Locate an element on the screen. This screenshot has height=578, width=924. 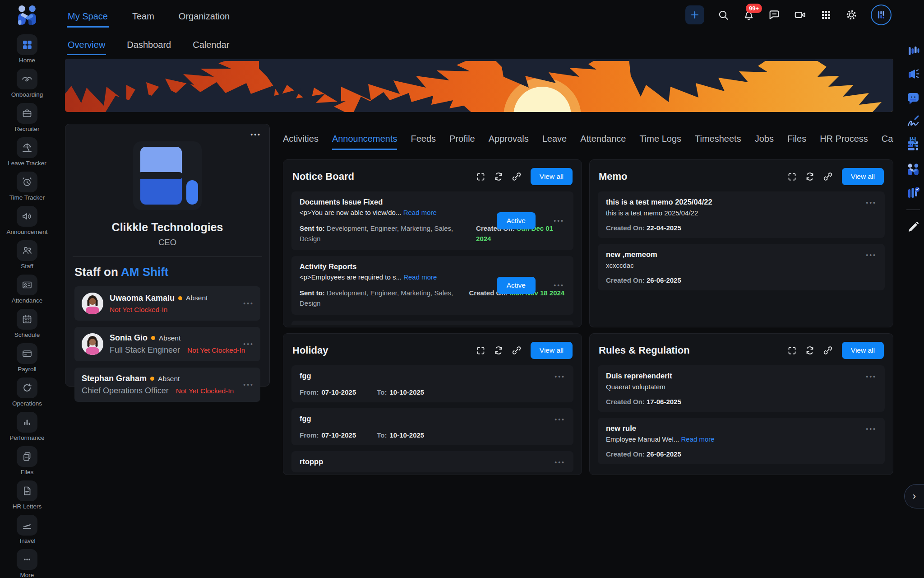
tab-hr-process: HR Process is located at coordinates (844, 142).